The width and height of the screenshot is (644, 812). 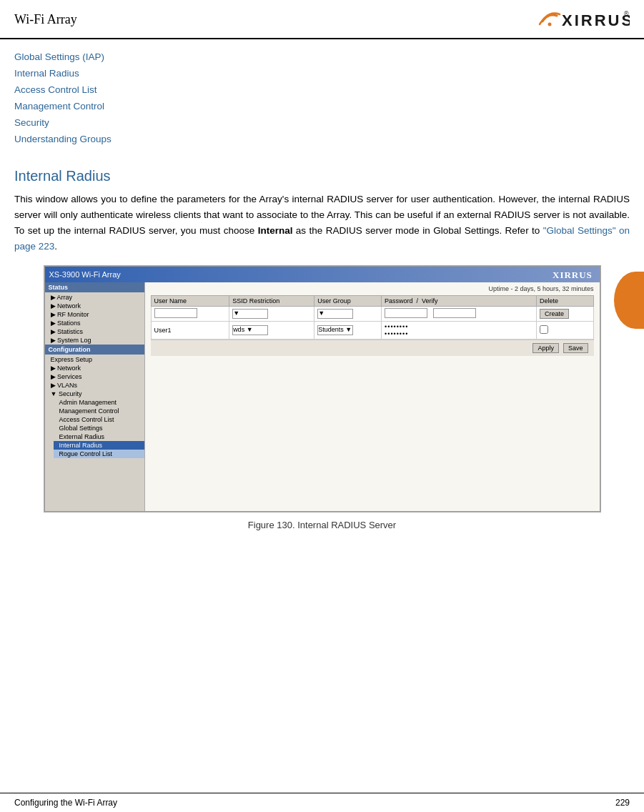 What do you see at coordinates (190, 313) in the screenshot?
I see `cell-username-new` at bounding box center [190, 313].